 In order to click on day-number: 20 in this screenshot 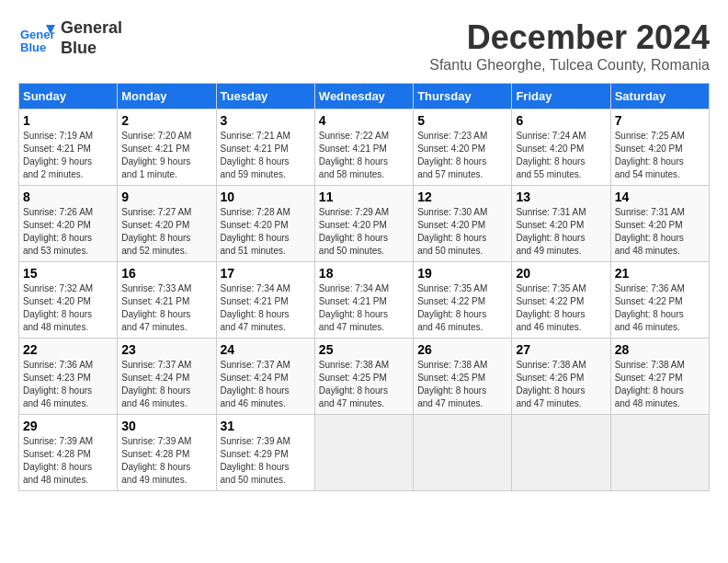, I will do `click(561, 273)`.